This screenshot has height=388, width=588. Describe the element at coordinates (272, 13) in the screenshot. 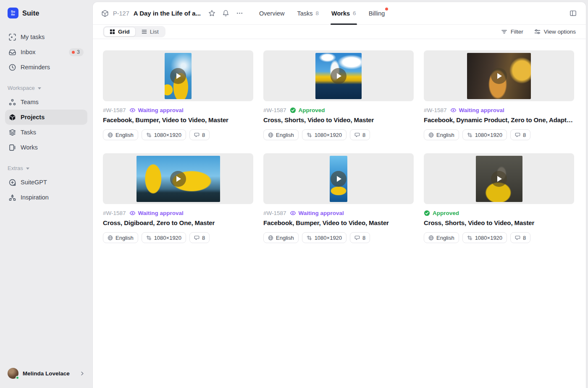

I see `tab-label: Overview` at that location.